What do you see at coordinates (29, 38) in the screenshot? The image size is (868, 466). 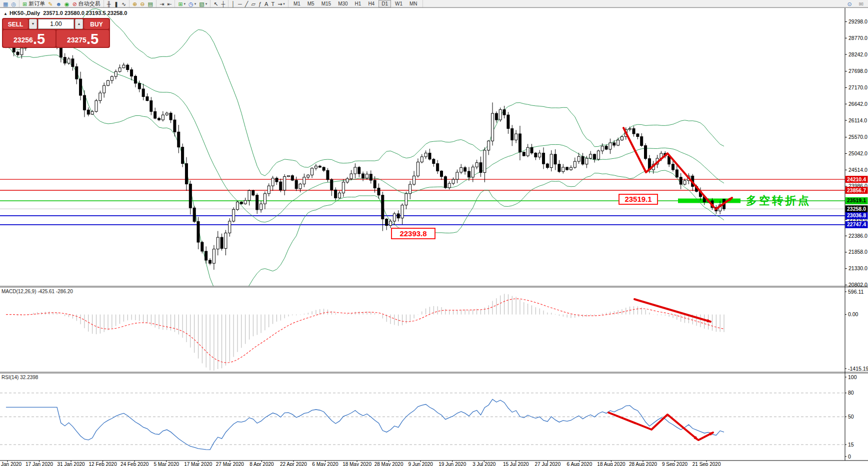 I see `sell-price-display: 23256.5` at bounding box center [29, 38].